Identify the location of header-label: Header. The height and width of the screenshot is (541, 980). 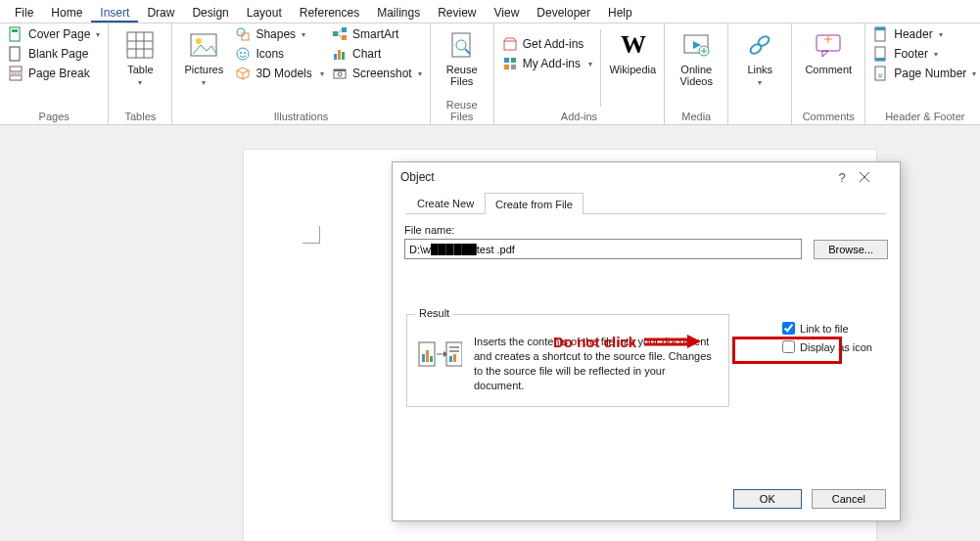
(912, 34).